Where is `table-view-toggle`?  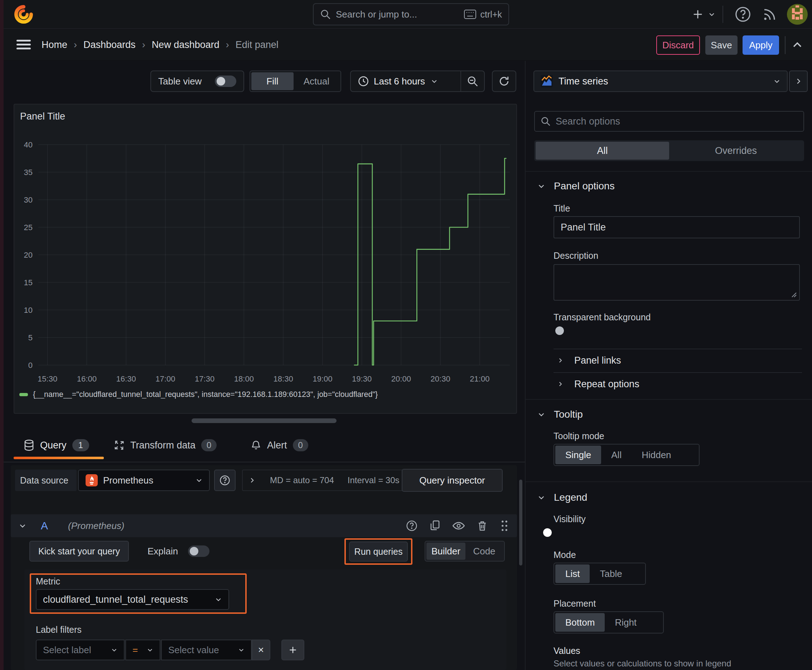
table-view-toggle is located at coordinates (225, 81).